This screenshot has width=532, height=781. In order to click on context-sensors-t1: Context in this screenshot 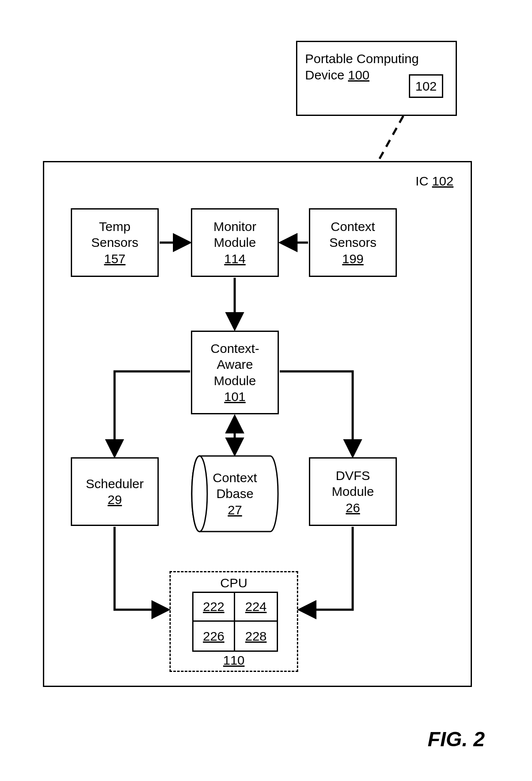, I will do `click(353, 227)`.